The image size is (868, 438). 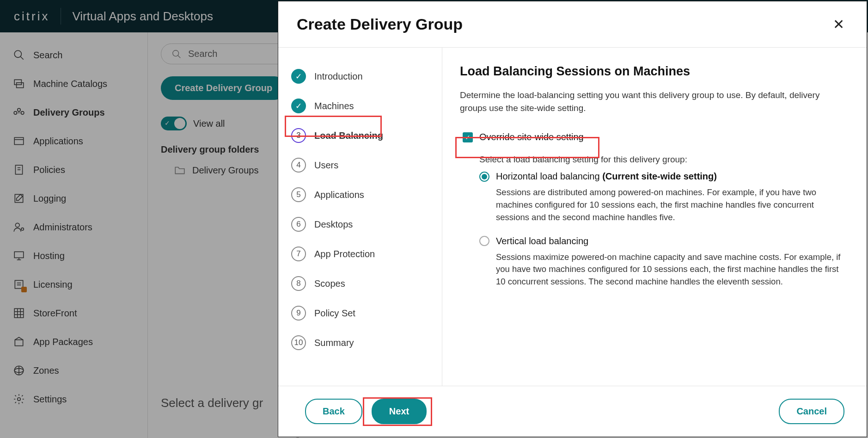 What do you see at coordinates (299, 343) in the screenshot?
I see `step-number: 10` at bounding box center [299, 343].